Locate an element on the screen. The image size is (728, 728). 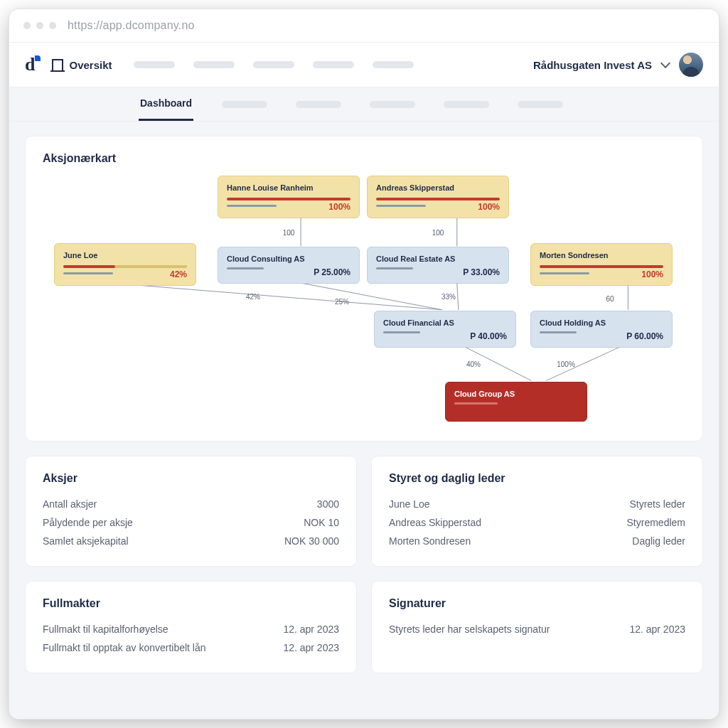
org-selector-label: Rådhusgaten Invest AS is located at coordinates (593, 65).